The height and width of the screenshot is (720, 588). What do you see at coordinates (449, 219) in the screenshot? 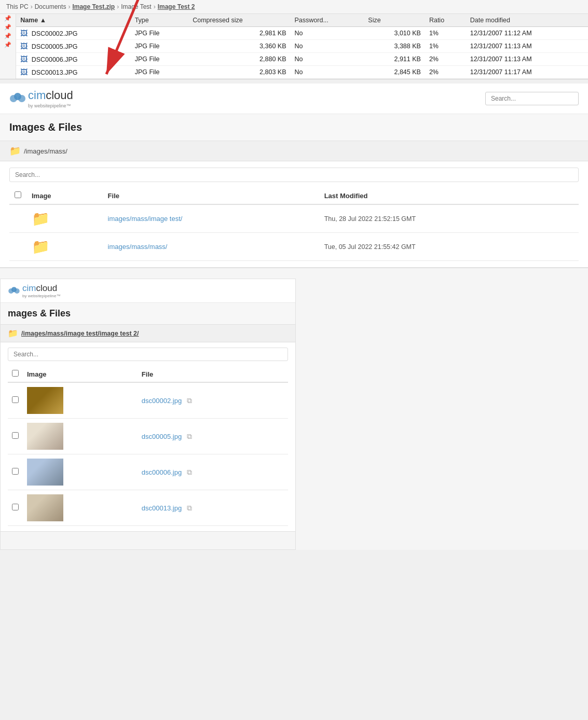
I see `folder-date: Thu, 28 Jul 2022 21:52:15 GMT` at bounding box center [449, 219].